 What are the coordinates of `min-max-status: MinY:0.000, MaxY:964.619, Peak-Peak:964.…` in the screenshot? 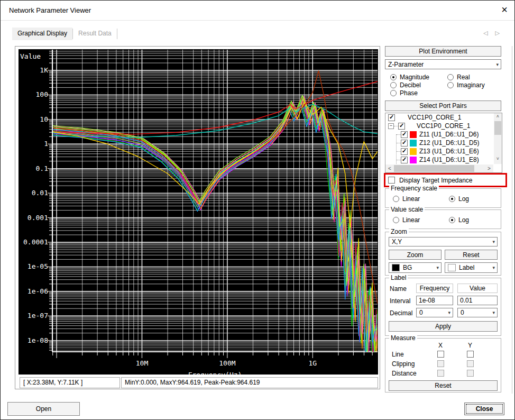 It's located at (250, 383).